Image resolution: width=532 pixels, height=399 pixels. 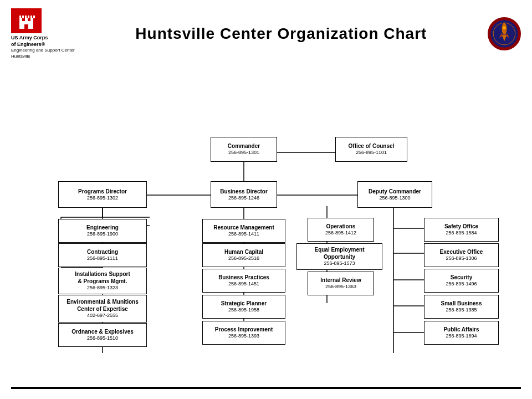 What do you see at coordinates (244, 280) in the screenshot?
I see `business-practices-box: Business Practices 256-895-1451` at bounding box center [244, 280].